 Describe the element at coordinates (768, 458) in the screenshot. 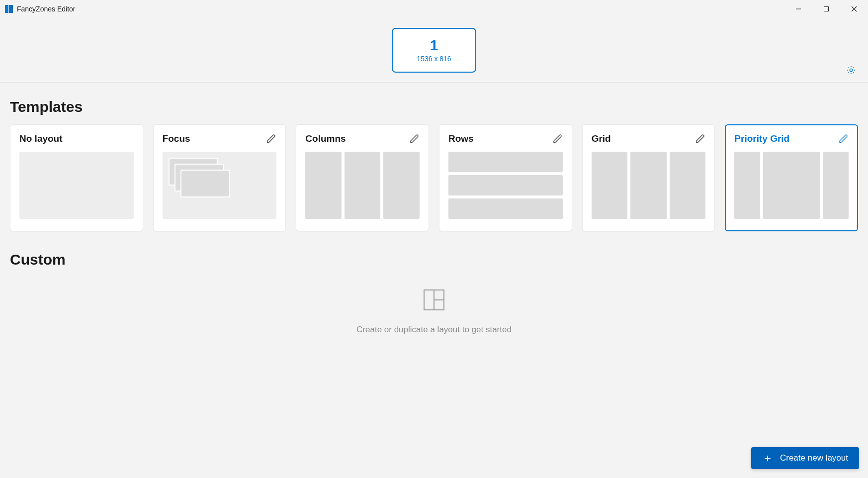

I see `plus-icon: ＋` at that location.